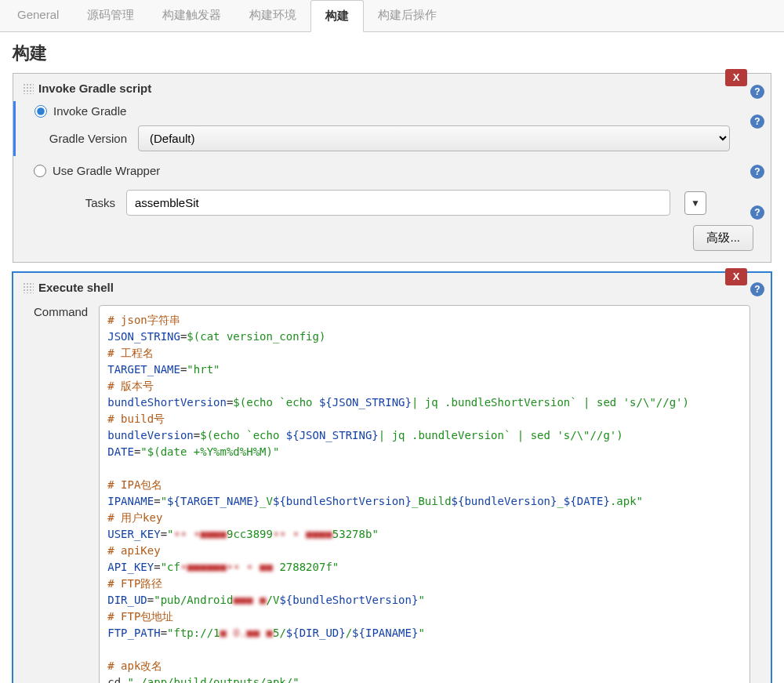  Describe the element at coordinates (66, 312) in the screenshot. I see `command-label: Command` at that location.